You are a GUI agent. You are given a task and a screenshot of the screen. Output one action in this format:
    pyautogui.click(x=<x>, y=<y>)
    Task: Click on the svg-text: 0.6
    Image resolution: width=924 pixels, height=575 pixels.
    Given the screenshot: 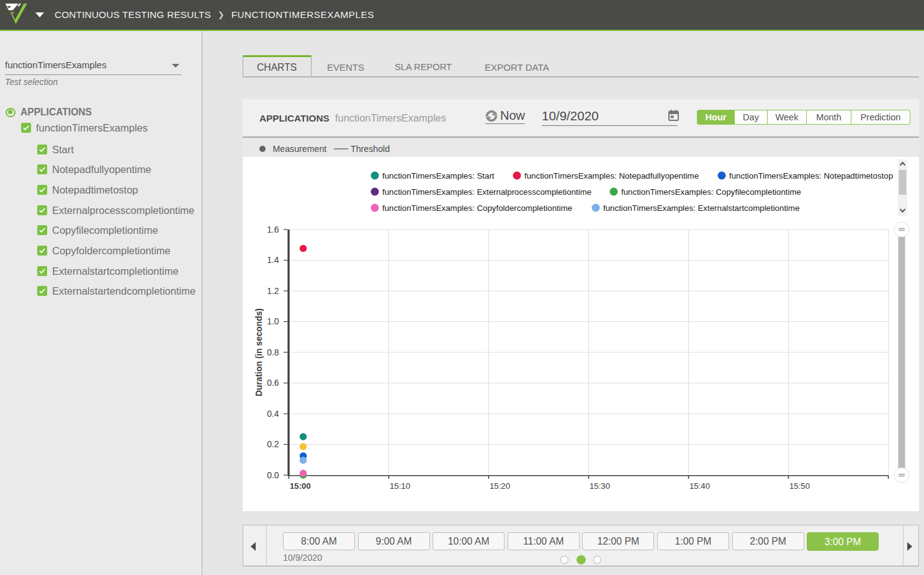 What is the action you would take?
    pyautogui.click(x=273, y=383)
    